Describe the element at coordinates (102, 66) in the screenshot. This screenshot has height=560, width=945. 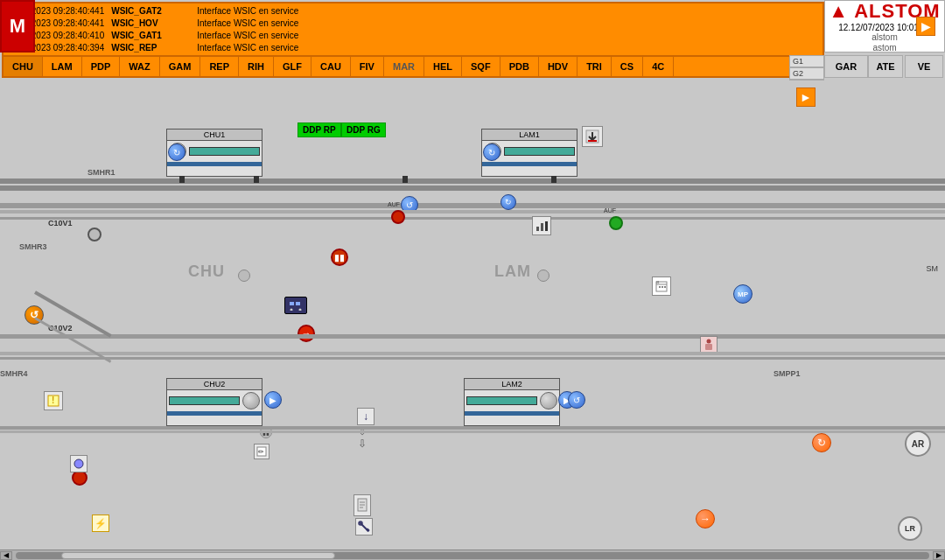
I see `nav-pdp: PDP` at that location.